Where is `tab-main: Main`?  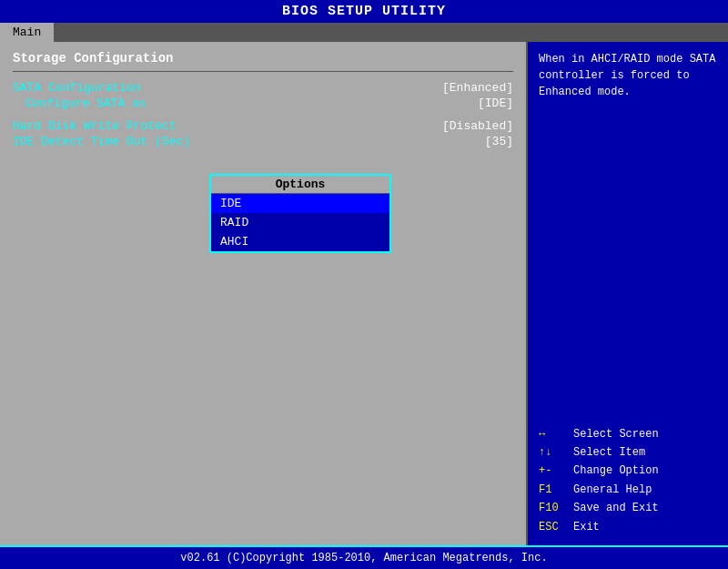 tab-main: Main is located at coordinates (27, 33).